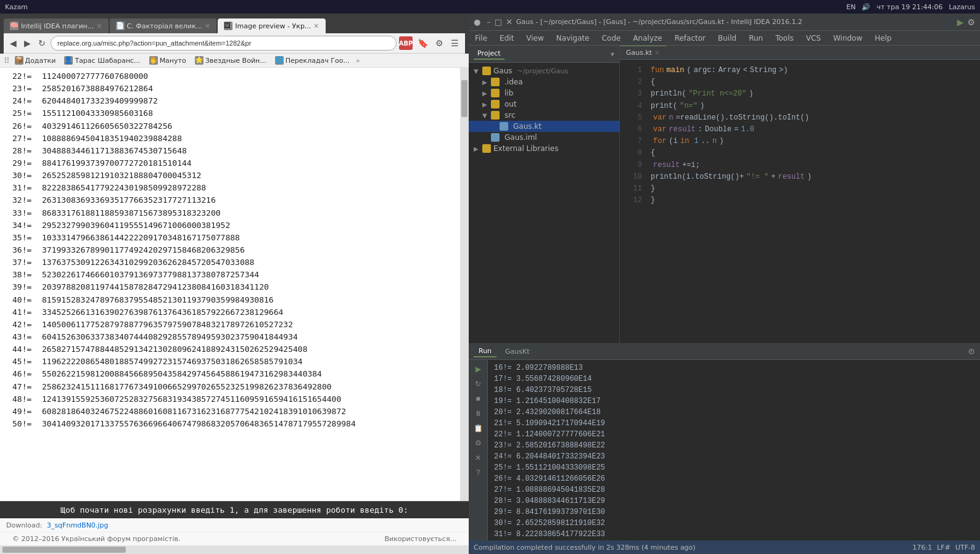 Image resolution: width=980 pixels, height=554 pixels. Describe the element at coordinates (163, 26) in the screenshot. I see `browser-tab-2: 📄 С. Факторіал велик... ✕` at that location.